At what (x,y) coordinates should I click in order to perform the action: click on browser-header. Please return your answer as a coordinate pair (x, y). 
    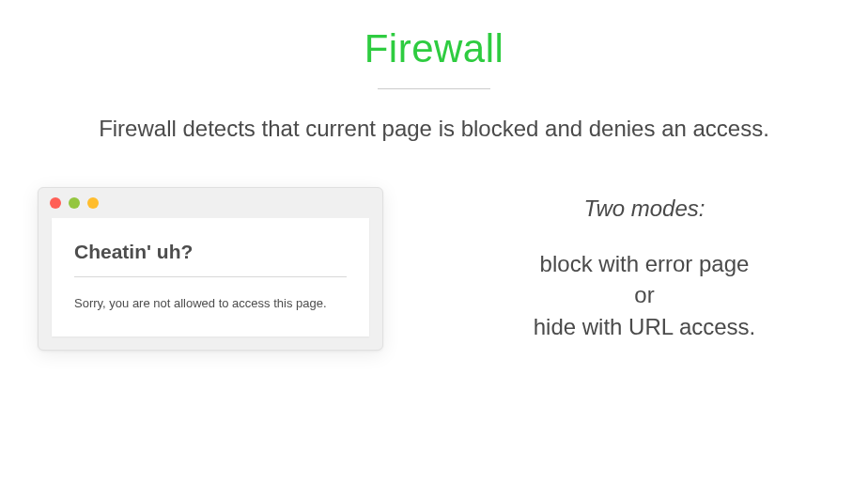
    Looking at the image, I should click on (210, 203).